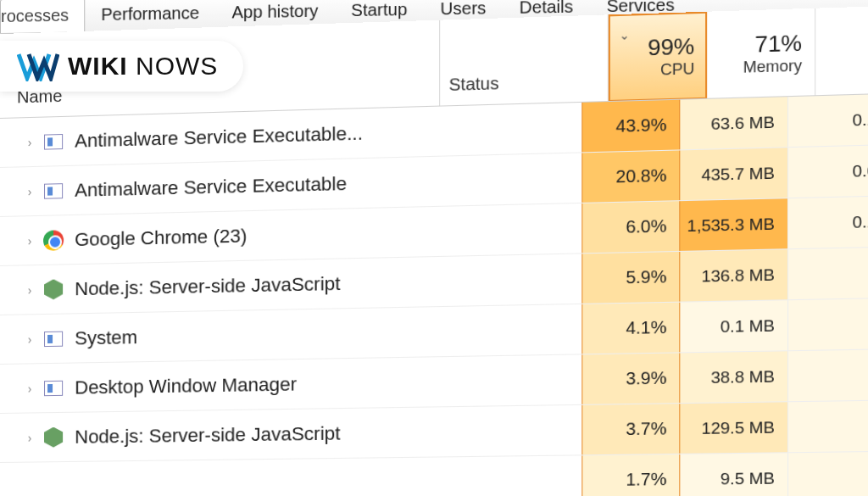 The image size is (868, 496). What do you see at coordinates (207, 483) in the screenshot?
I see `process-name-cell` at bounding box center [207, 483].